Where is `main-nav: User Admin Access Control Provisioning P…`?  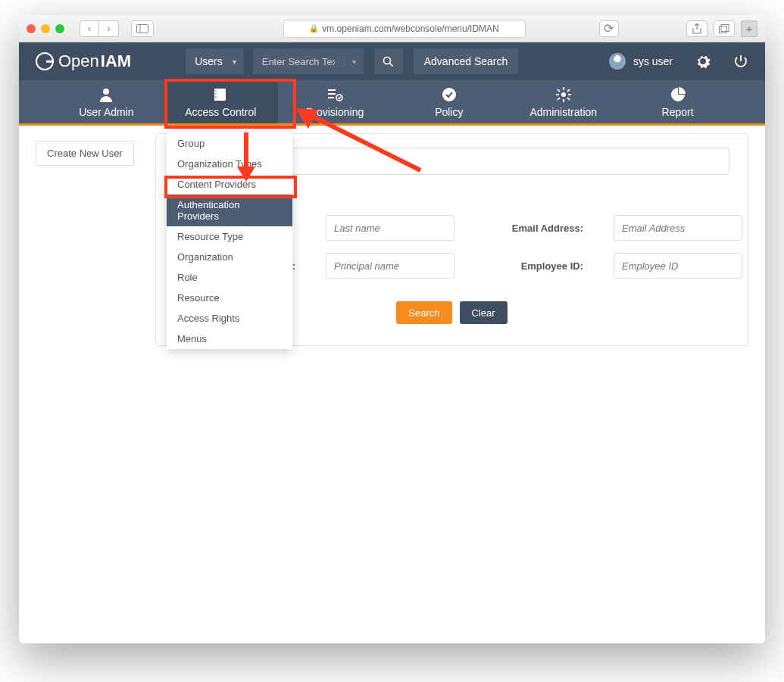
main-nav: User Admin Access Control Provisioning P… is located at coordinates (392, 103).